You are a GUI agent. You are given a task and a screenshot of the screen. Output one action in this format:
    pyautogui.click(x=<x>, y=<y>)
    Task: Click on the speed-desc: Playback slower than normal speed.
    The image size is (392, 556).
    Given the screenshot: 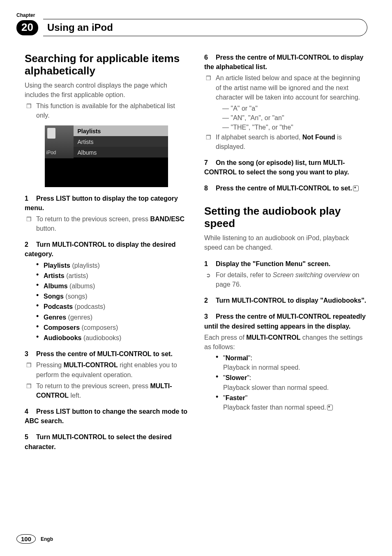 What is the action you would take?
    pyautogui.click(x=276, y=387)
    